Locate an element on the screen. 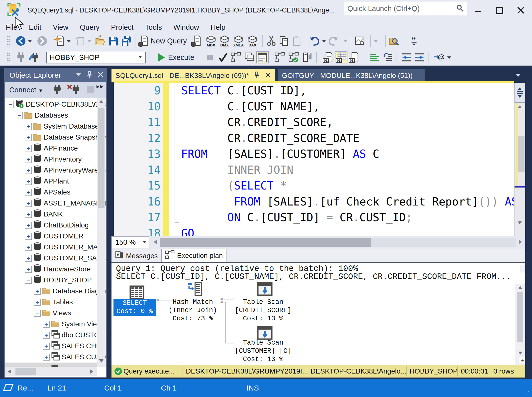 This screenshot has width=532, height=397. tree-item: +APInventory is located at coordinates (53, 159).